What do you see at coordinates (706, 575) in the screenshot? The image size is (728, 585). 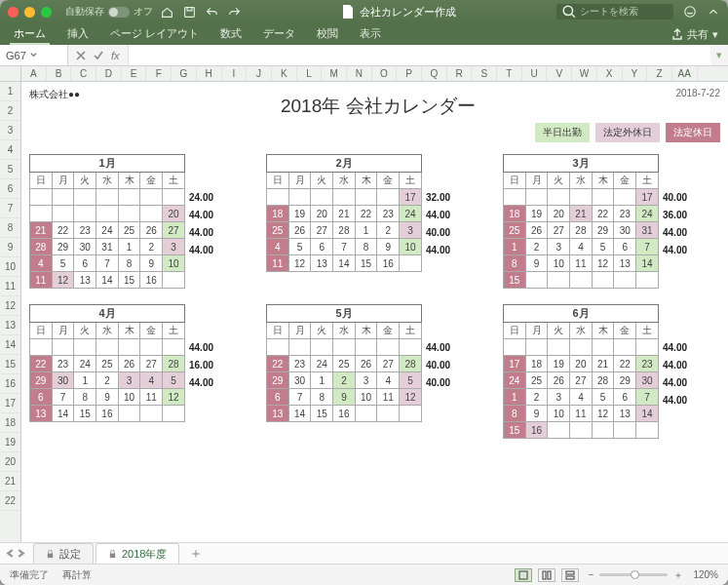 I see `zoom-level: 120%` at bounding box center [706, 575].